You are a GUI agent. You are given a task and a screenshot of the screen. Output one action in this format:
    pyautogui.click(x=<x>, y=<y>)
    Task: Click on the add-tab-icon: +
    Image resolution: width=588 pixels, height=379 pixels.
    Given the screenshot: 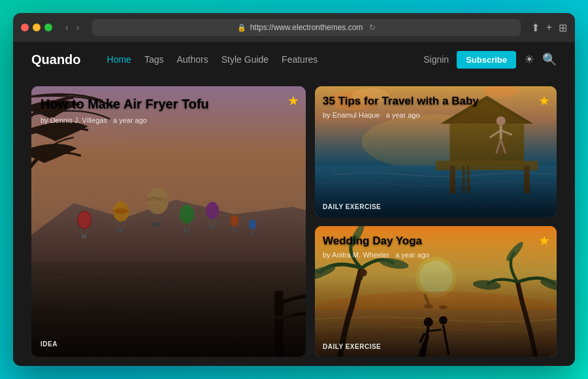 What is the action you would take?
    pyautogui.click(x=549, y=27)
    